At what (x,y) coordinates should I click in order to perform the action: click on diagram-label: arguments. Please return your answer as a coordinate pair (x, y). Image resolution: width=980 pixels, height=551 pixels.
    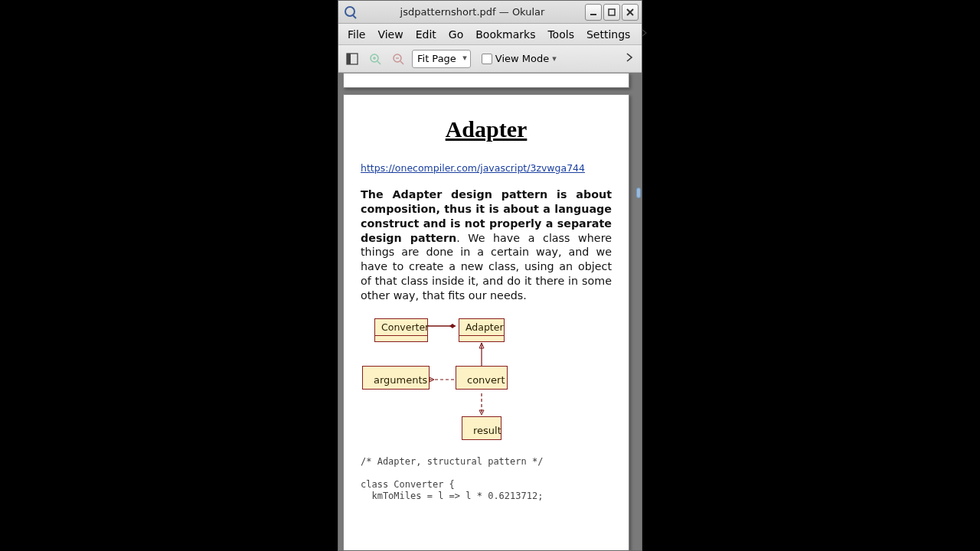
    Looking at the image, I should click on (400, 380).